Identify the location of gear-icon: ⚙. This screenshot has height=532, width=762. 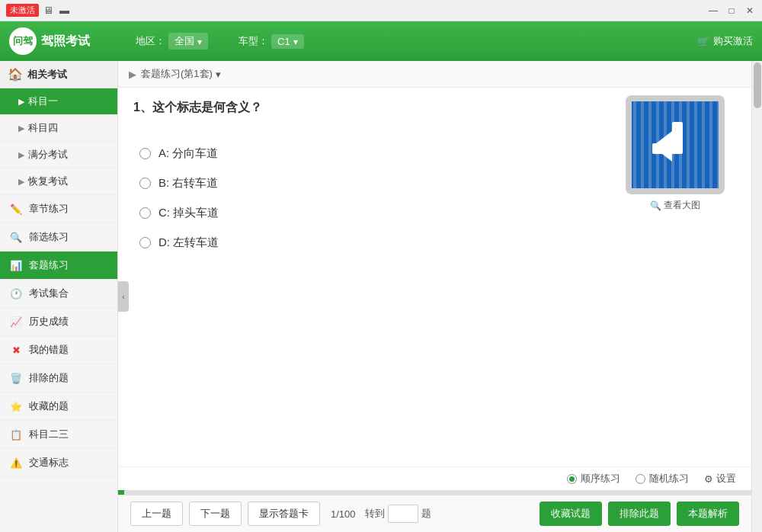
(709, 479).